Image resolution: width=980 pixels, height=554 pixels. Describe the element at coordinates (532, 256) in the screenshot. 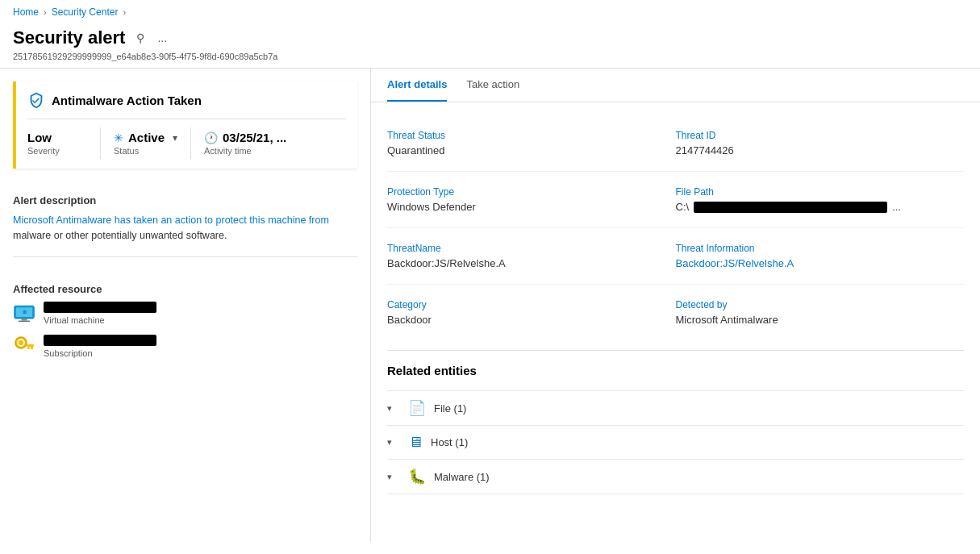

I see `threat-name-group: ThreatName Backdoor:JS/Relvelshe.A` at that location.